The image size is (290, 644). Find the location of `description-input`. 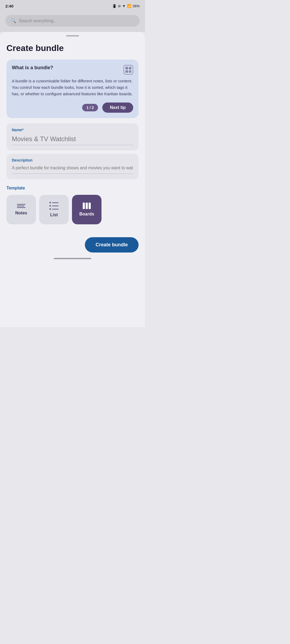

description-input is located at coordinates (73, 169).